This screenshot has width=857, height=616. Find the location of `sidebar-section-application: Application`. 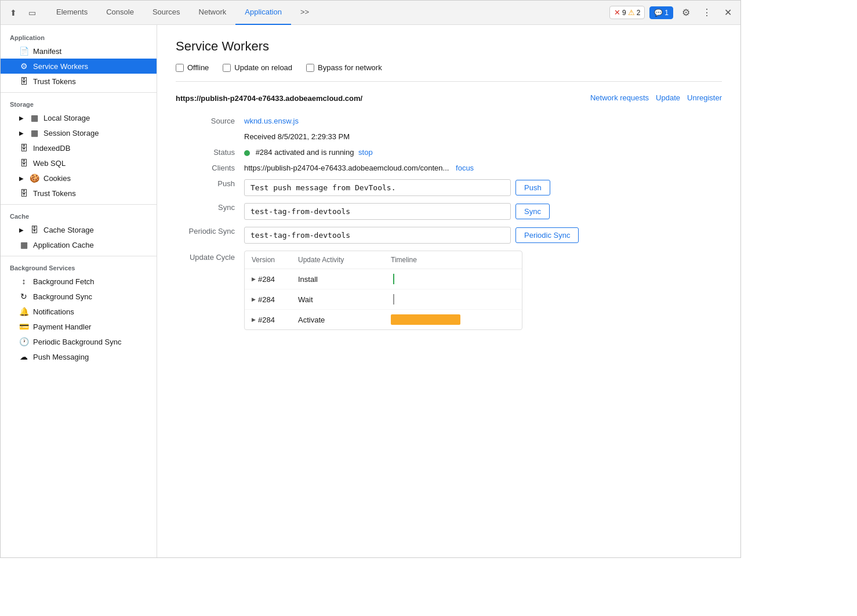

sidebar-section-application: Application is located at coordinates (79, 37).